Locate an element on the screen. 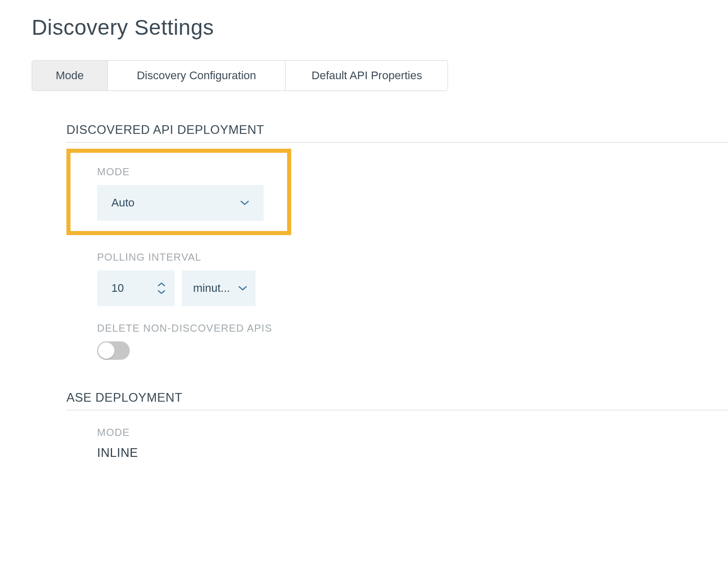  section-title-ase: ASE DEPLOYMENT is located at coordinates (397, 398).